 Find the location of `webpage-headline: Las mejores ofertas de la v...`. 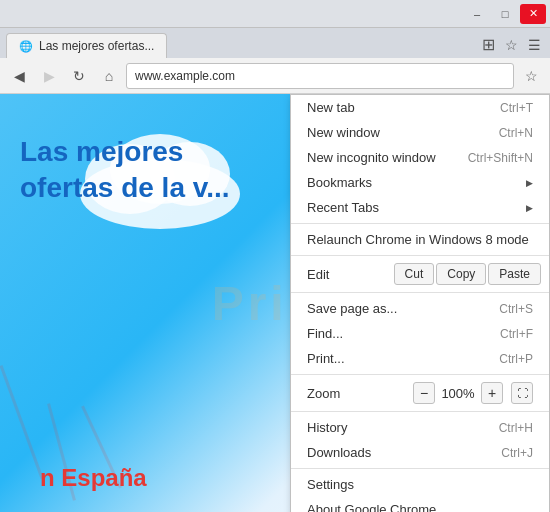

webpage-headline: Las mejores ofertas de la v... is located at coordinates (125, 170).